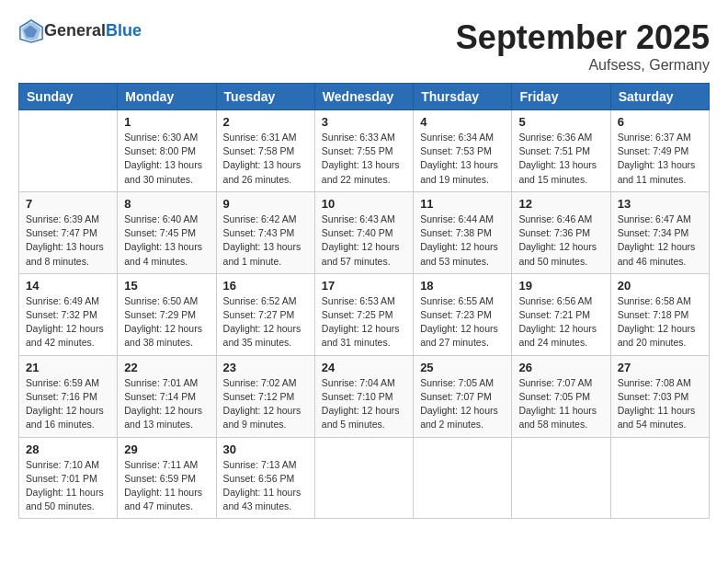 This screenshot has height=563, width=728. What do you see at coordinates (364, 405) in the screenshot?
I see `day-info: Sunrise: 7:04 AM Sunset: 7:10 PM Dayligh…` at bounding box center [364, 405].